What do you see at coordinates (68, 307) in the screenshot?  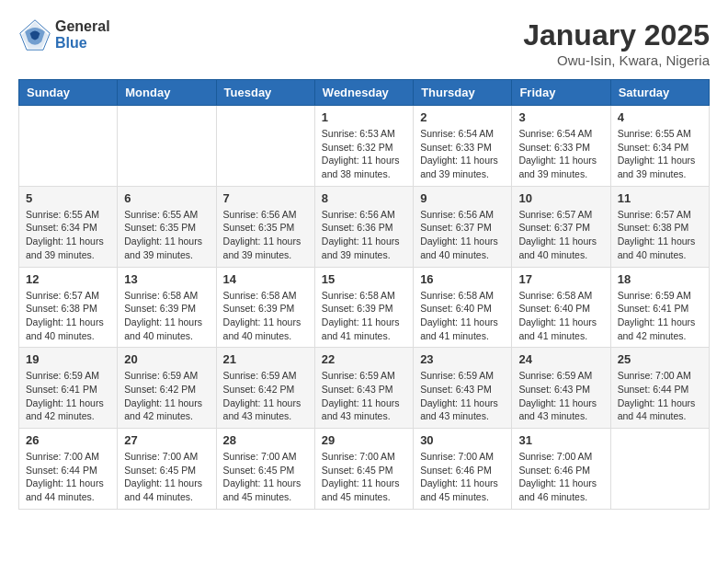 I see `calendar-day-cell: 12Sunrise: 6:57 AM Sunset: 6:38 PM Dayli…` at bounding box center [68, 307].